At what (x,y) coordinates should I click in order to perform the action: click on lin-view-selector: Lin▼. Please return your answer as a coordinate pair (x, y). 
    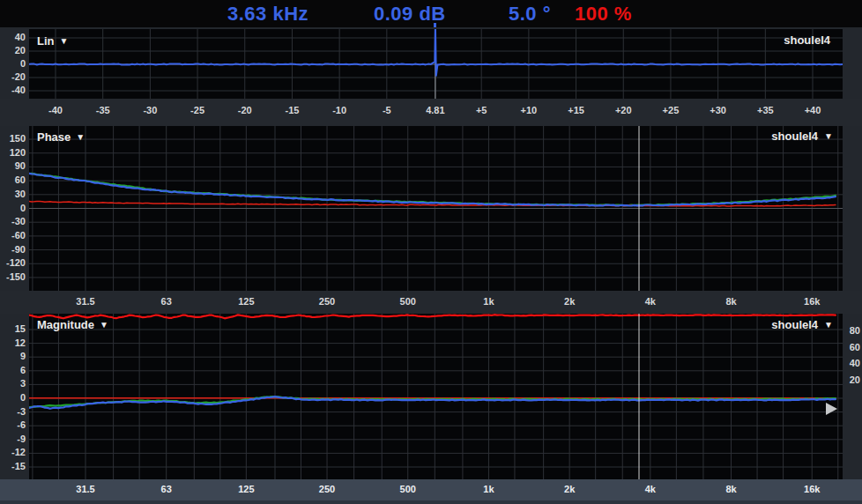
    Looking at the image, I should click on (53, 41).